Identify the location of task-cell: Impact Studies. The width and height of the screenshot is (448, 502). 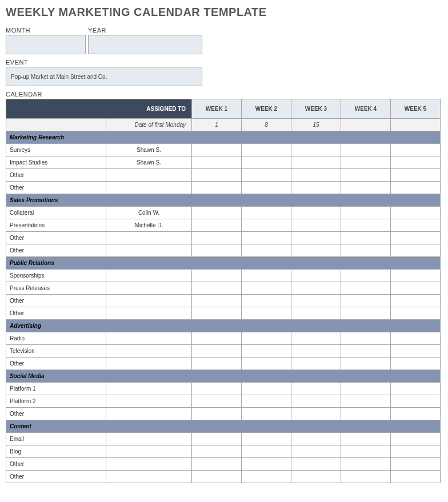
(56, 163).